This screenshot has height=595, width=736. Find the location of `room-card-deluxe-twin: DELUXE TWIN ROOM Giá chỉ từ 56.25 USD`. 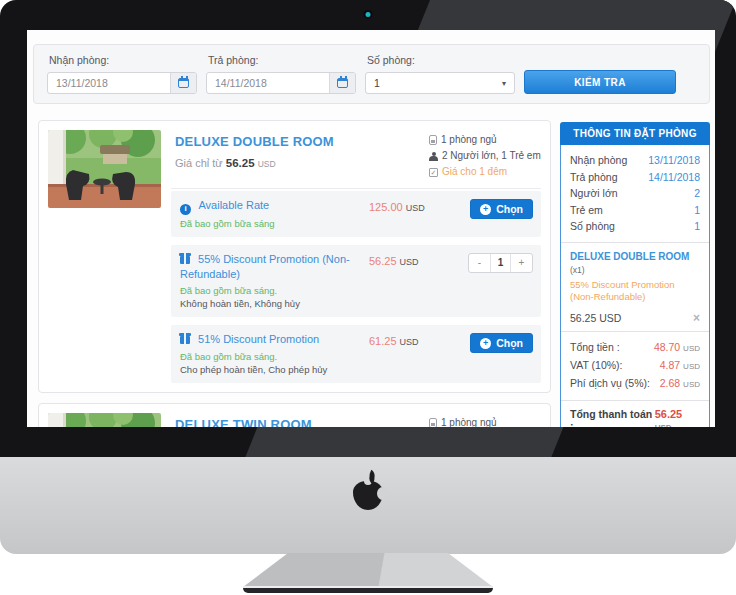

room-card-deluxe-twin: DELUXE TWIN ROOM Giá chỉ từ 56.25 USD is located at coordinates (294, 415).